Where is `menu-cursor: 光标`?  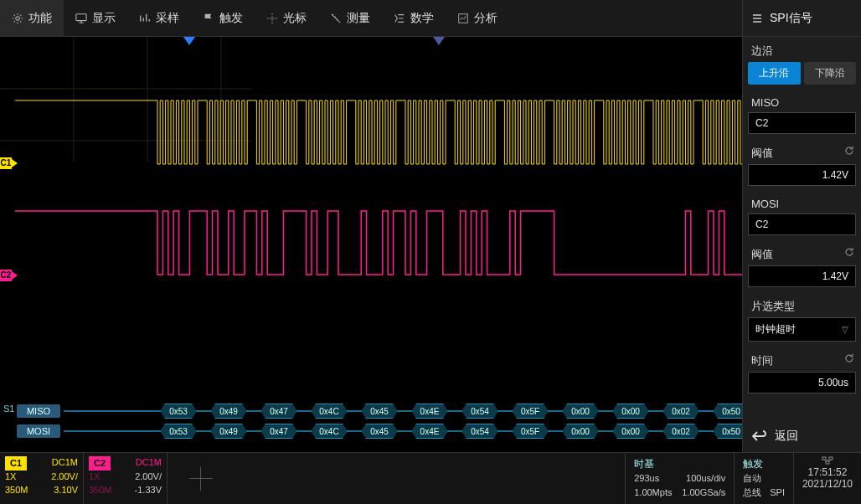
menu-cursor: 光标 is located at coordinates (286, 18).